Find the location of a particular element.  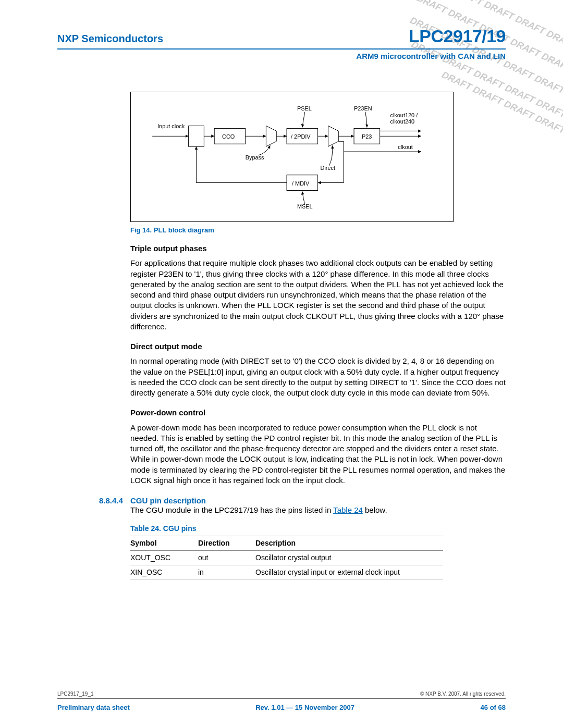

cell-direction: out is located at coordinates (227, 558).